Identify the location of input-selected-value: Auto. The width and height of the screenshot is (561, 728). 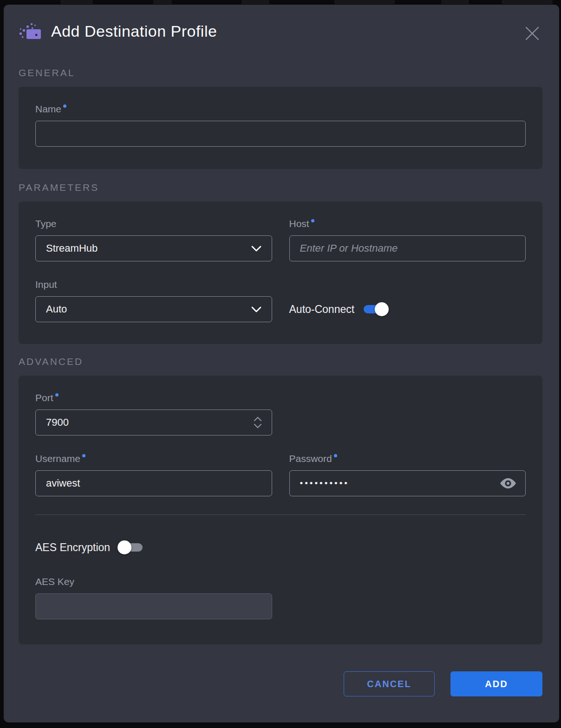
(57, 309).